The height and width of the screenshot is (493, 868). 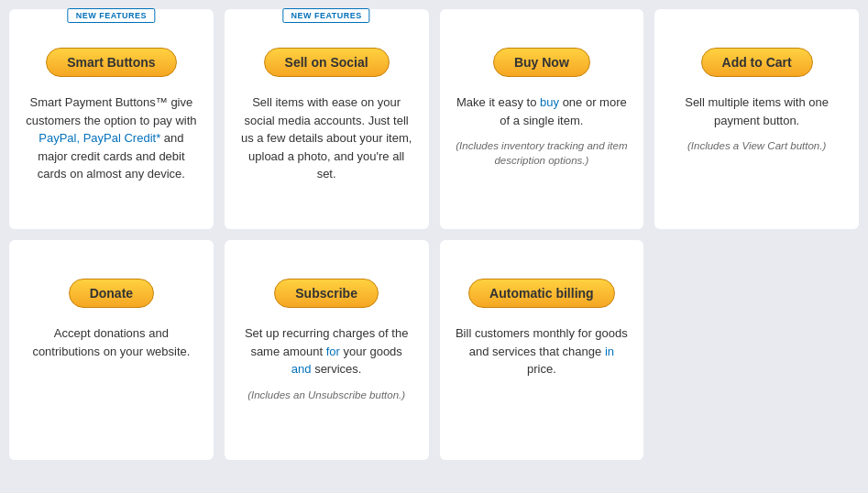 I want to click on smart-buttons-button: Smart Buttons, so click(x=111, y=62).